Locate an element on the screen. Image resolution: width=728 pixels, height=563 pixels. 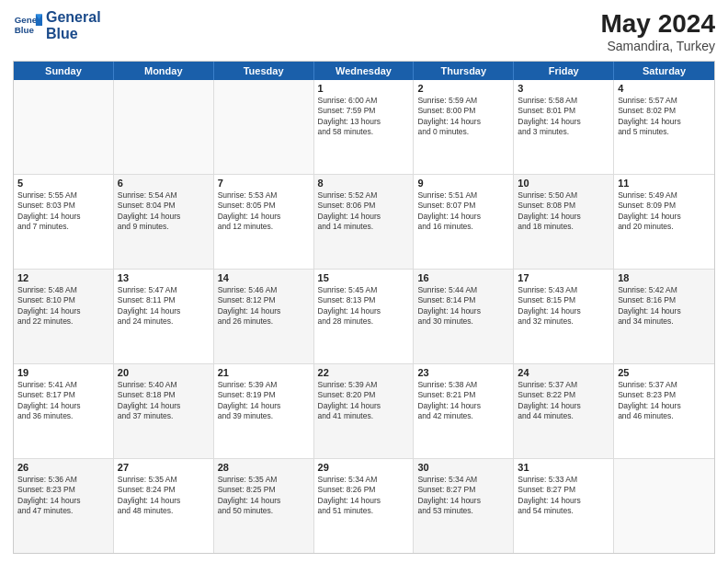
day-number: 21 is located at coordinates (264, 373).